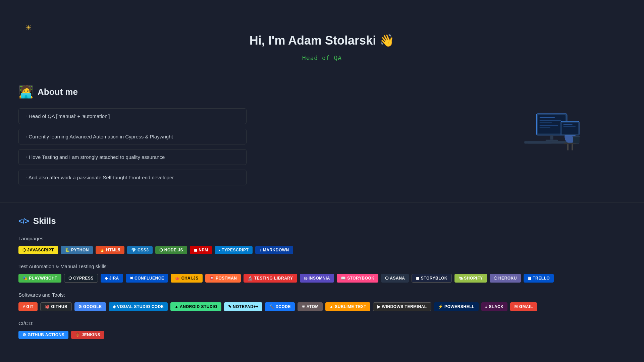 The image size is (644, 362). What do you see at coordinates (26, 92) in the screenshot?
I see `about-icon: 🧑‍💻` at bounding box center [26, 92].